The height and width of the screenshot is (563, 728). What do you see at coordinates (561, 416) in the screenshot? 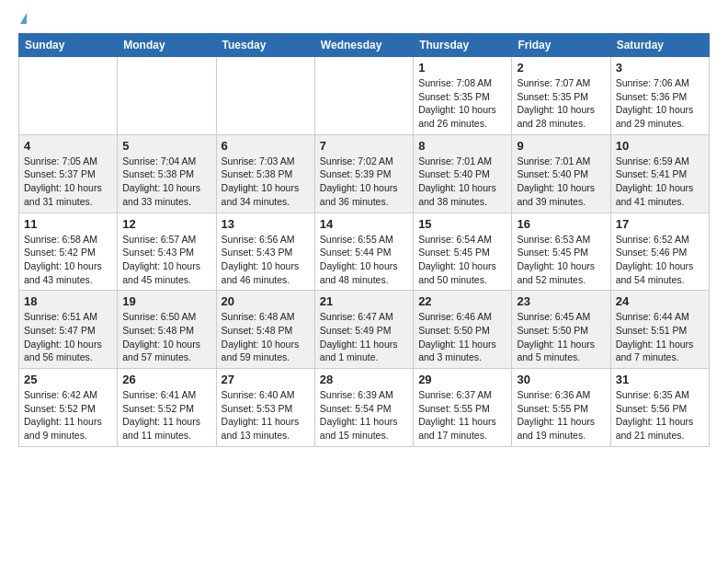
I see `cell-day-info: Sunrise: 6:36 AMSunset: 5:55 PMDaylight:…` at bounding box center [561, 416].